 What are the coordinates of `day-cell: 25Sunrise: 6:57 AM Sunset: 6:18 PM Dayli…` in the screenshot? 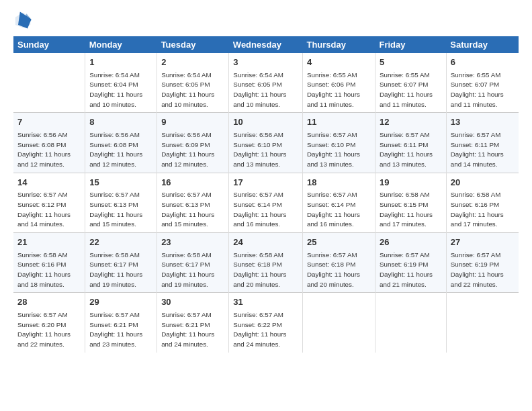 It's located at (339, 263).